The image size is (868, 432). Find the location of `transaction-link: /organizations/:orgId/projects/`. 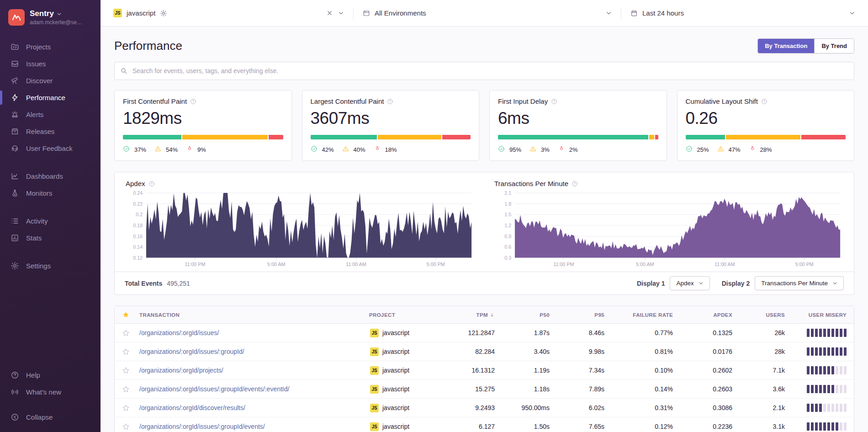

transaction-link: /organizations/:orgId/projects/ is located at coordinates (254, 370).